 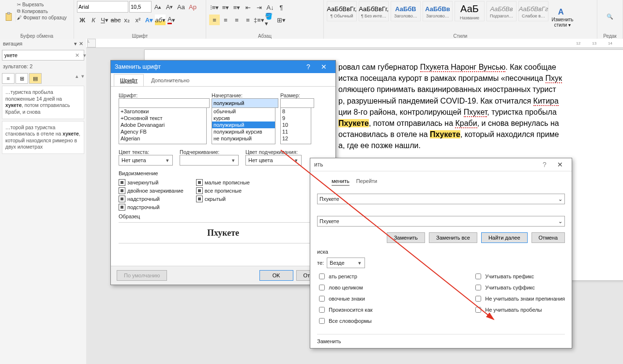 I want to click on font-option: Algerian, so click(x=163, y=138).